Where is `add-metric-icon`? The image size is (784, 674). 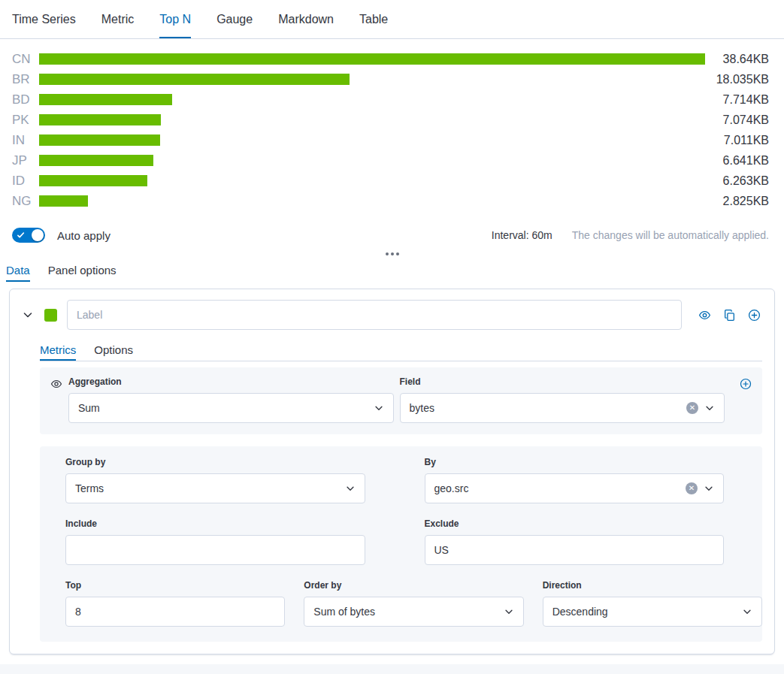
add-metric-icon is located at coordinates (746, 384).